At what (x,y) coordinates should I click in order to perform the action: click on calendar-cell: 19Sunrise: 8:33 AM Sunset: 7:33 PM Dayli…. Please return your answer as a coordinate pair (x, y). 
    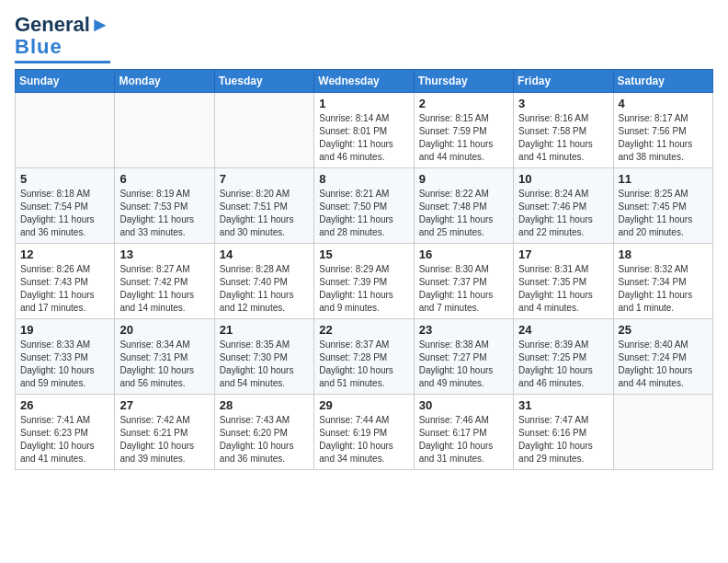
    Looking at the image, I should click on (65, 357).